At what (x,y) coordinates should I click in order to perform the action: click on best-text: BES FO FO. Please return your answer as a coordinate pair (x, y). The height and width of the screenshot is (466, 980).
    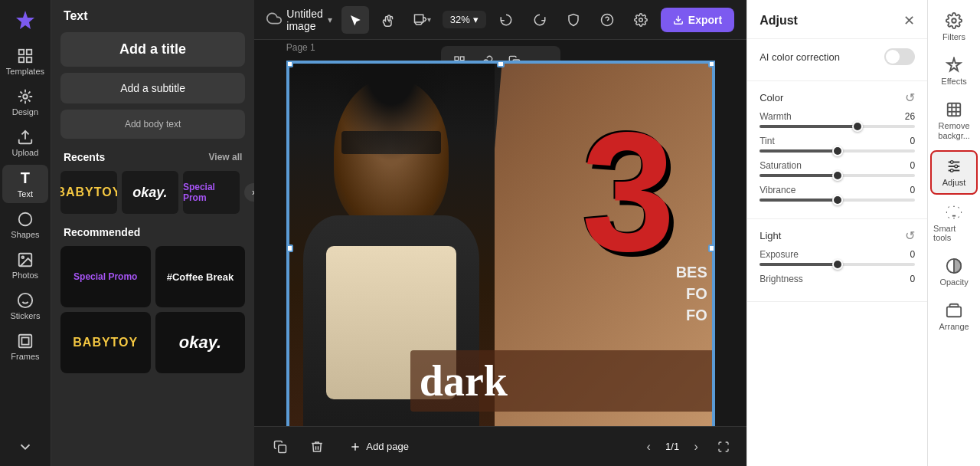
    Looking at the image, I should click on (692, 294).